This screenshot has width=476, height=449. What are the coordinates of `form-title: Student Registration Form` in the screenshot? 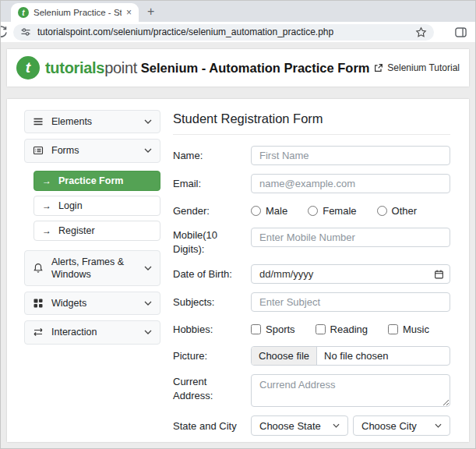 It's located at (312, 118).